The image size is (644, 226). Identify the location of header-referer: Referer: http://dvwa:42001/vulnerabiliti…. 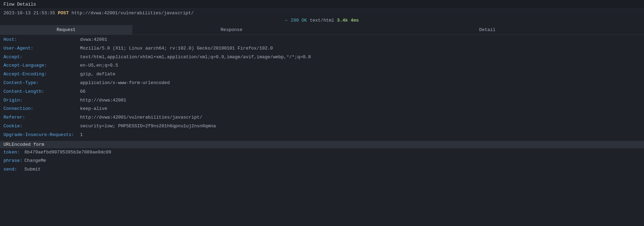
(322, 118).